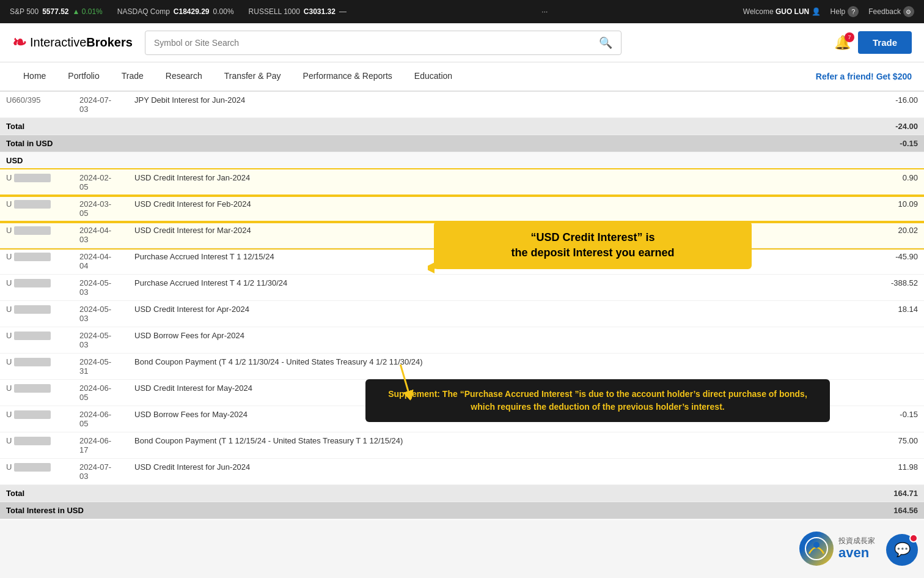  I want to click on row-desc: USD Credit Interest for Apr-2024, so click(502, 314).